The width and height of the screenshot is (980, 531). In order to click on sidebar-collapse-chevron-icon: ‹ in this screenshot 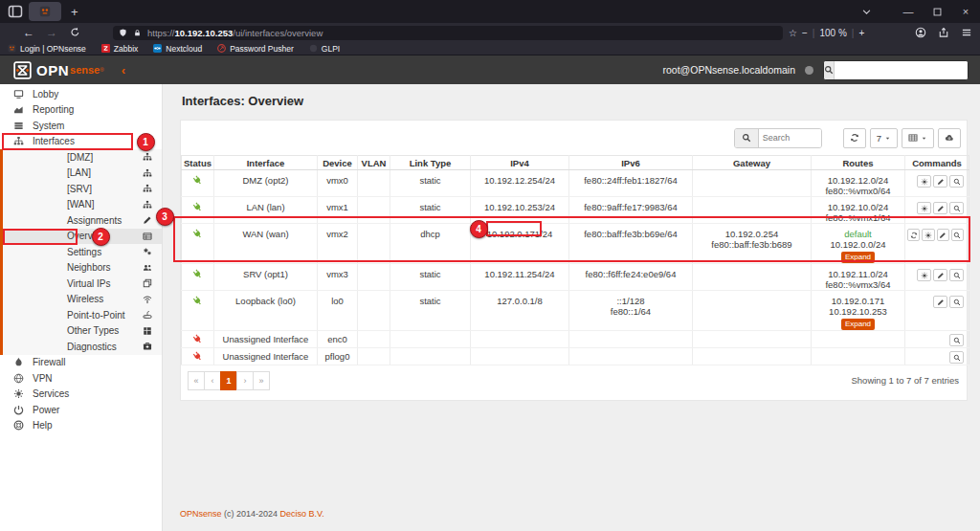, I will do `click(123, 71)`.